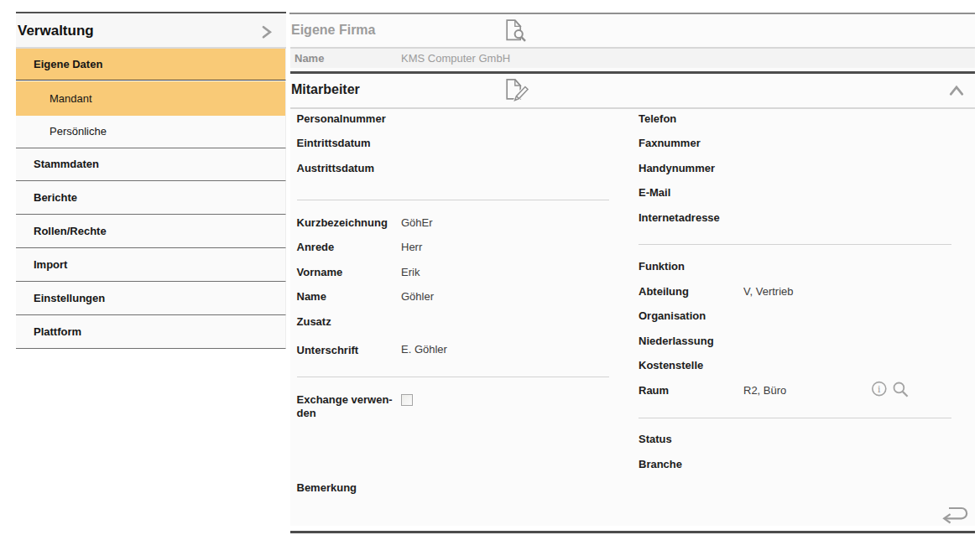 Image resolution: width=980 pixels, height=535 pixels. What do you see at coordinates (879, 389) in the screenshot?
I see `svg-text: i` at bounding box center [879, 389].